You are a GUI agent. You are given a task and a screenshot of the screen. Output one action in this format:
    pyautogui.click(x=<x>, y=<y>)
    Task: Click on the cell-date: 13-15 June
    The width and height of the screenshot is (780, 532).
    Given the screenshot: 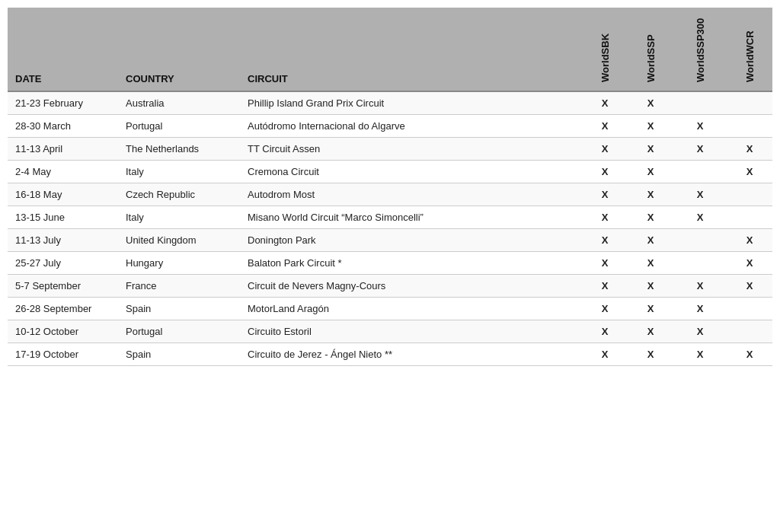 What is the action you would take?
    pyautogui.click(x=62, y=218)
    